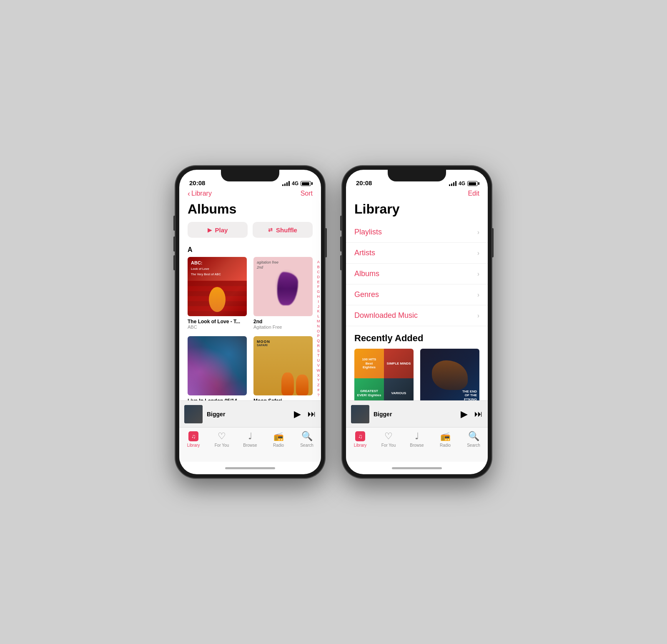 The image size is (667, 644). I want to click on radio-icon-1: 📻, so click(278, 436).